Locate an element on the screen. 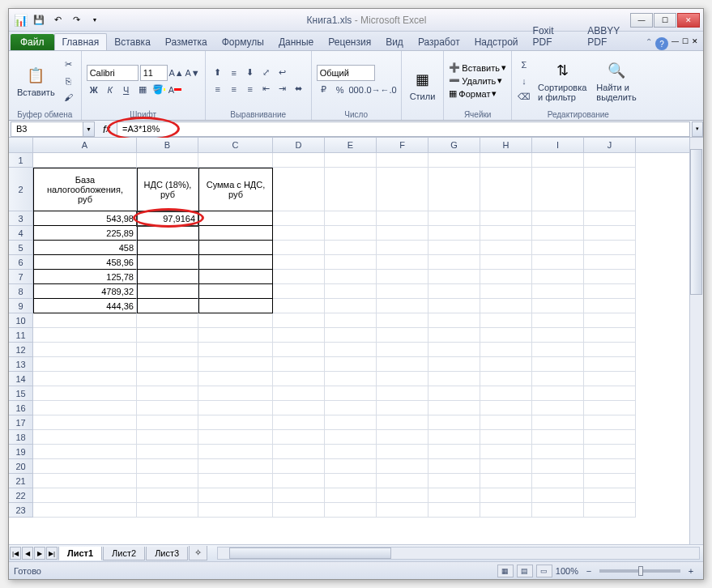 Image resolution: width=712 pixels, height=588 pixels. cell-J15 is located at coordinates (610, 394).